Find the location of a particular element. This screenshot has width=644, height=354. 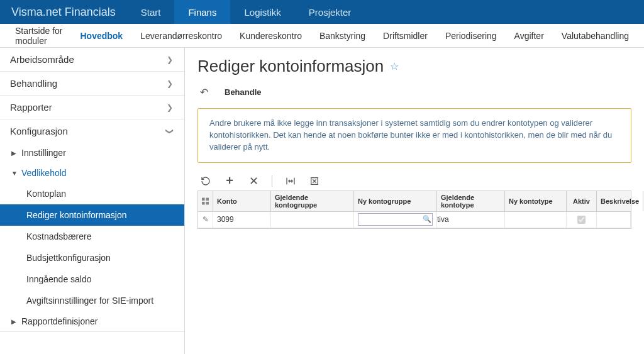

table-row: ✎ 3099 🔍 tiva is located at coordinates (414, 220).